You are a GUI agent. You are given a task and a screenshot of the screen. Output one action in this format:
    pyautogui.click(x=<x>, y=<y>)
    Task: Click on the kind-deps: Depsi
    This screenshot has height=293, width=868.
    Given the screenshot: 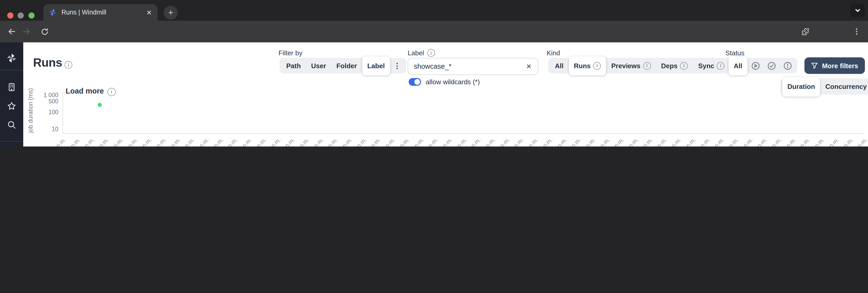 What is the action you would take?
    pyautogui.click(x=675, y=66)
    